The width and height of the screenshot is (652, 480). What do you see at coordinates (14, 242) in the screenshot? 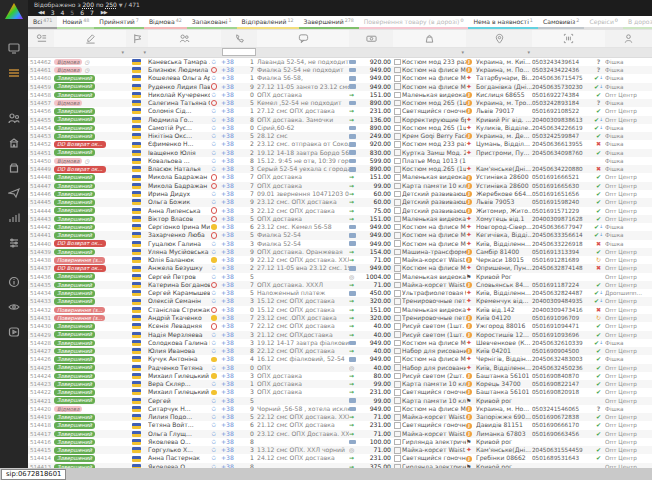
I see `settings-sliders-icon` at bounding box center [14, 242].